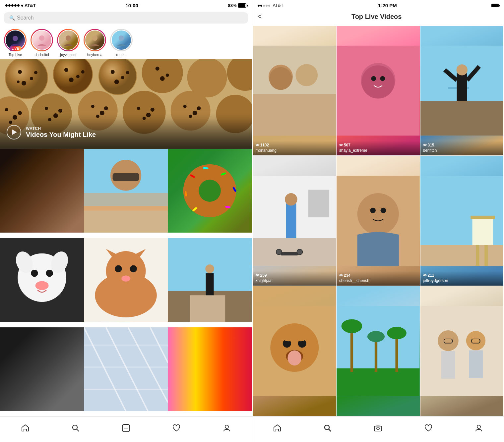 Image resolution: width=504 pixels, height=442 pixels. What do you see at coordinates (462, 281) in the screenshot?
I see `username-jeffrey: jeffreydgerson` at bounding box center [462, 281].